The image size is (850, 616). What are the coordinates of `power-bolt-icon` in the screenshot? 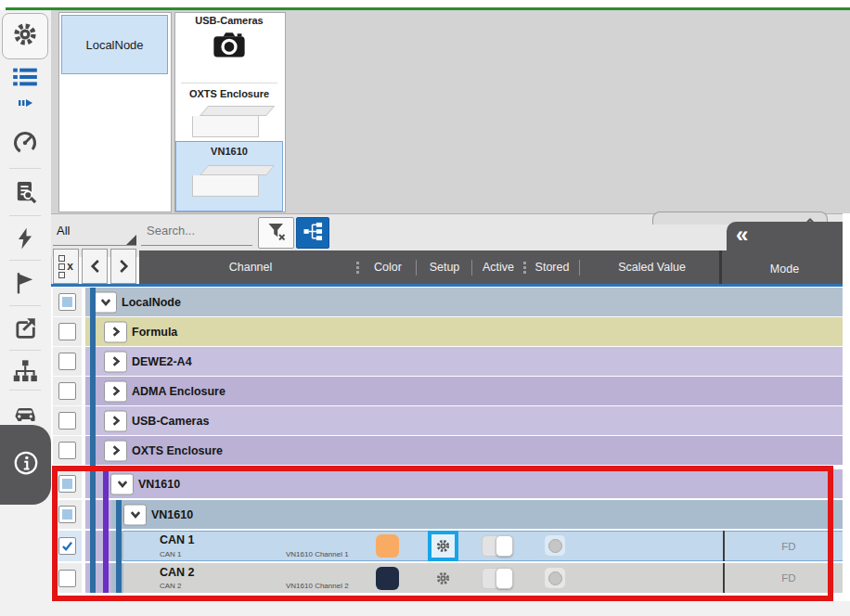 It's located at (25, 238).